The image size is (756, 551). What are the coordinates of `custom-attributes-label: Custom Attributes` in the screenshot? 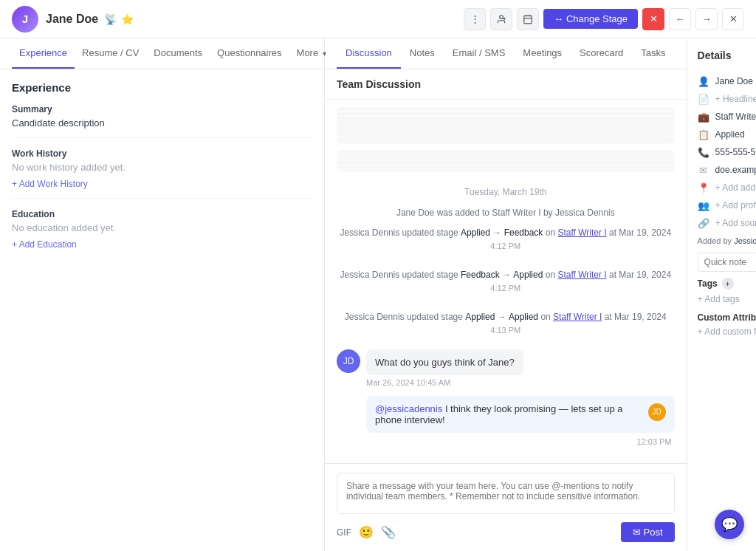 It's located at (726, 318).